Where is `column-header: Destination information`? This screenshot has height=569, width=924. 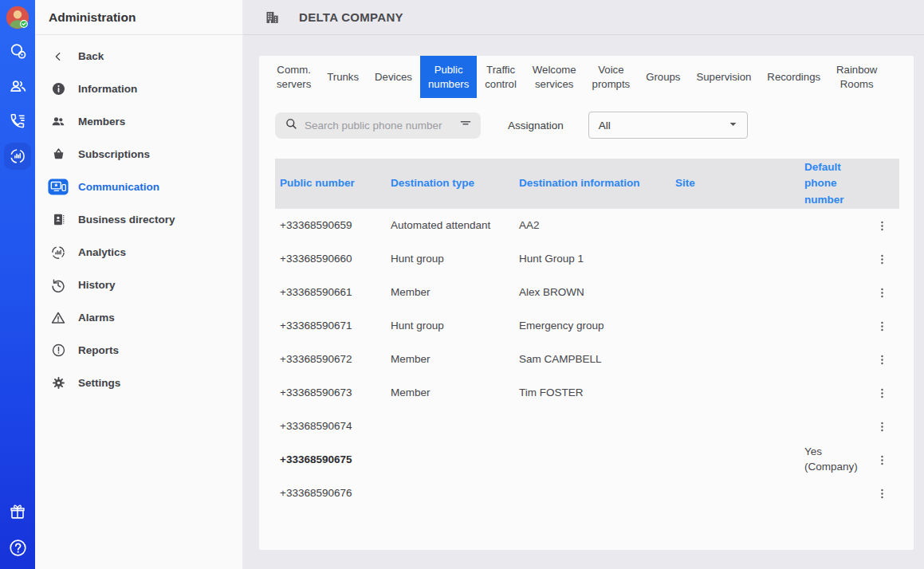
column-header: Destination information is located at coordinates (597, 183).